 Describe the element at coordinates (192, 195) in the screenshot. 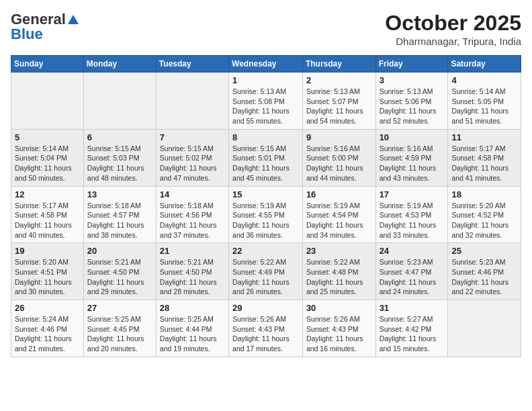

I see `day-number: 14` at that location.